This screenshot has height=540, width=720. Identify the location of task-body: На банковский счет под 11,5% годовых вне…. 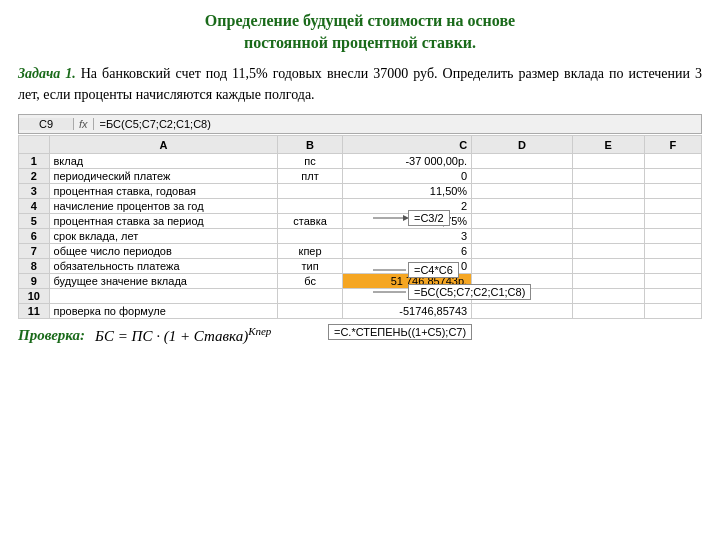
(360, 84).